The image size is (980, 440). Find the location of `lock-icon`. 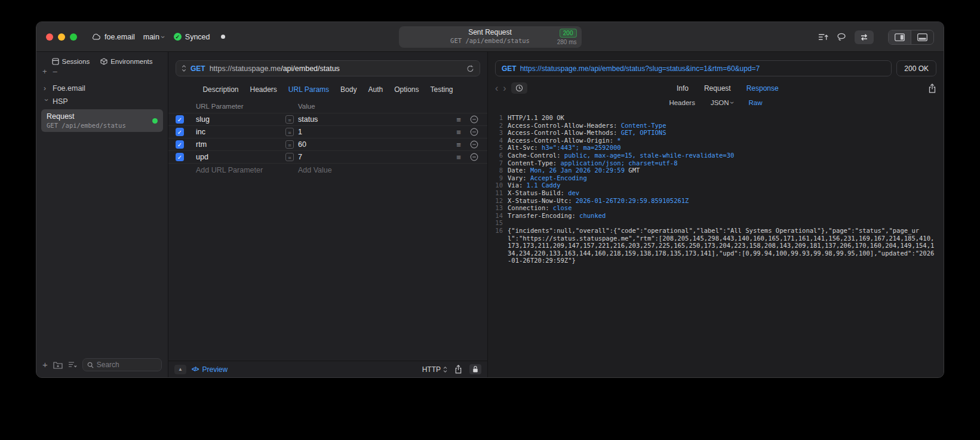

lock-icon is located at coordinates (475, 369).